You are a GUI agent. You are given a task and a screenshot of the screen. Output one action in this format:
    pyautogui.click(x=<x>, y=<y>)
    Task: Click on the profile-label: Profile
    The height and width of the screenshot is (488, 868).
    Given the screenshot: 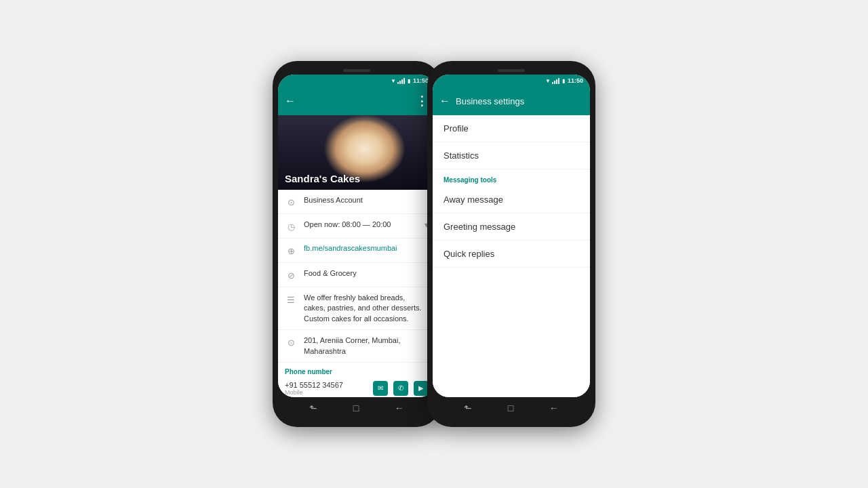 What is the action you would take?
    pyautogui.click(x=456, y=129)
    